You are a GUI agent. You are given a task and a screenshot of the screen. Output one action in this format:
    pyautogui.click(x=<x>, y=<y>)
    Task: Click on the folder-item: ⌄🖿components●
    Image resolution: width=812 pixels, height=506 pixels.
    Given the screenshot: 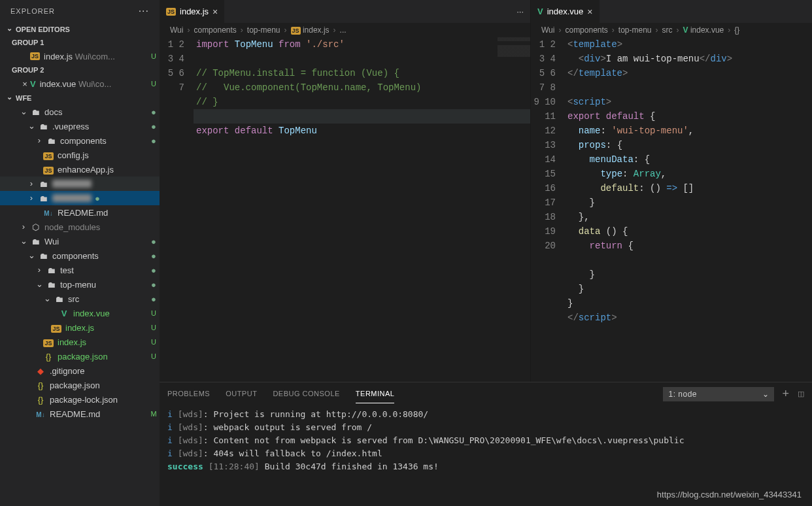 What is the action you would take?
    pyautogui.click(x=80, y=256)
    